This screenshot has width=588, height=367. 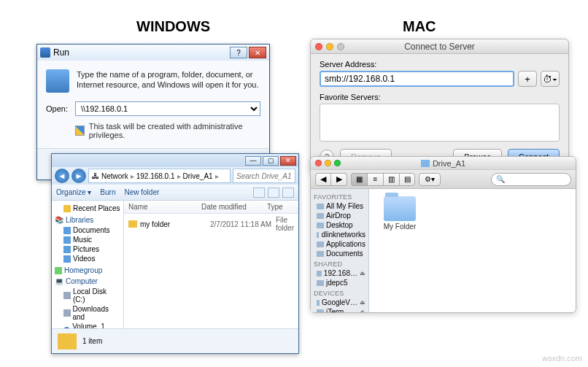 I want to click on sidebar-item-localdisk: Local Disk (C:), so click(x=88, y=295).